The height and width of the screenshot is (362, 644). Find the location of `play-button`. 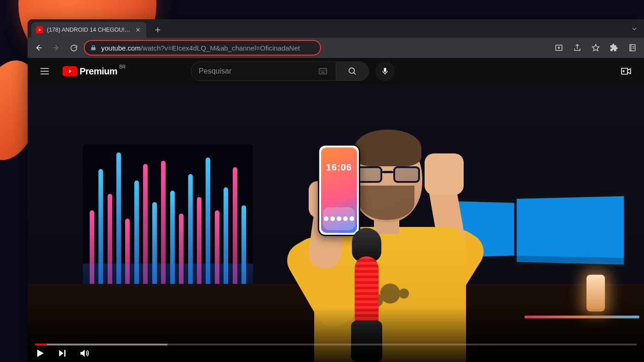

play-button is located at coordinates (40, 353).